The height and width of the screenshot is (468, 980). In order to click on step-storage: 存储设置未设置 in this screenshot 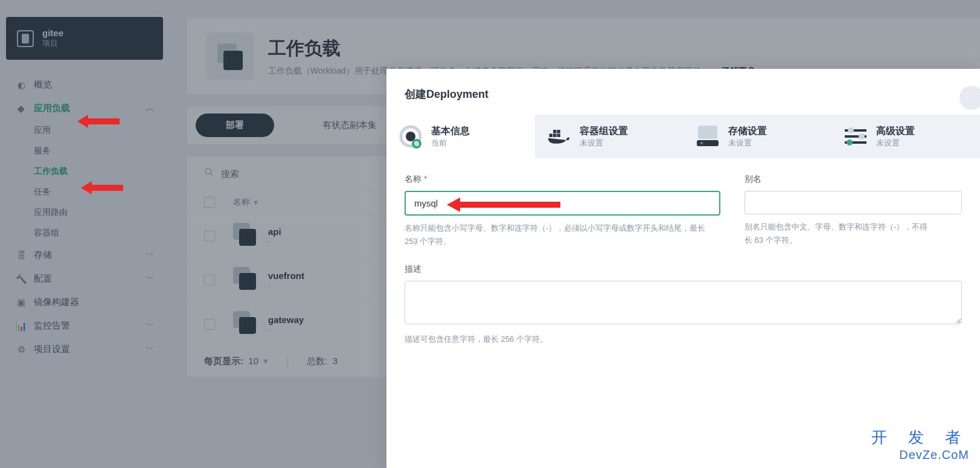, I will do `click(758, 136)`.